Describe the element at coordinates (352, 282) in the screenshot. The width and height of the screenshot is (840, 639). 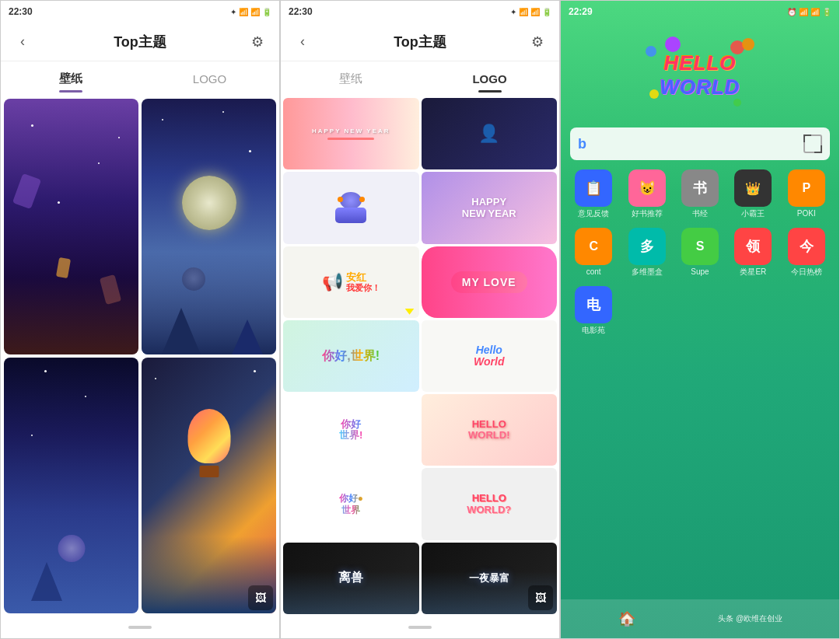
I see `logo-item-megaphone: 📢 安红 我爱你！` at that location.